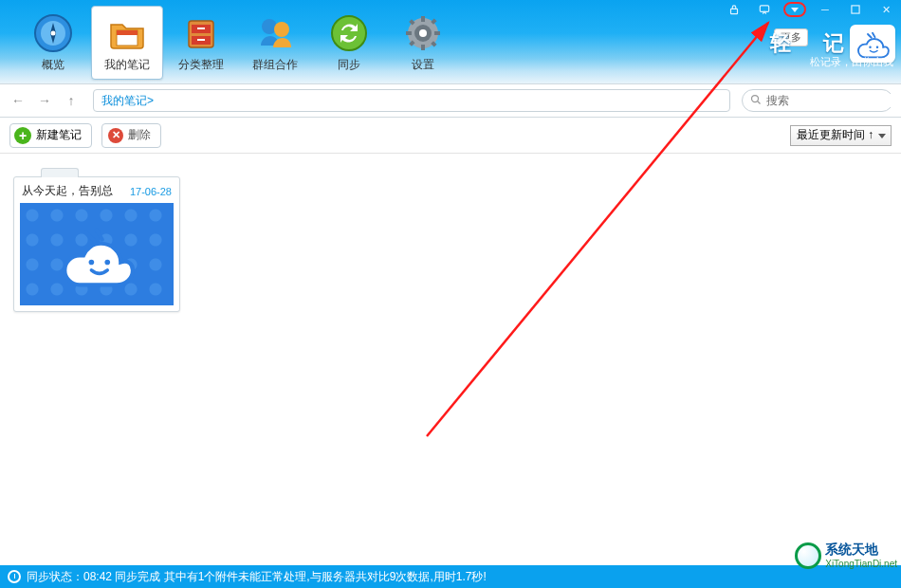  I want to click on people-icon, so click(275, 33).